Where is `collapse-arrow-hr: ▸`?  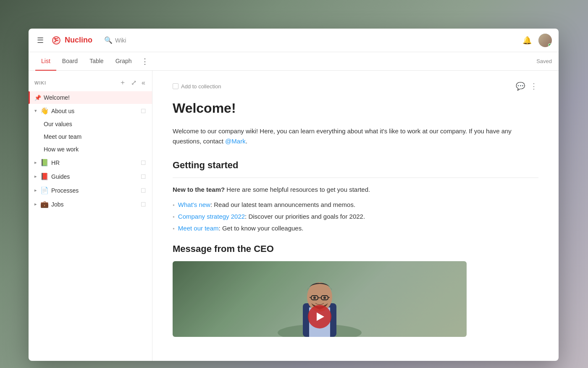
collapse-arrow-hr: ▸ is located at coordinates (36, 162).